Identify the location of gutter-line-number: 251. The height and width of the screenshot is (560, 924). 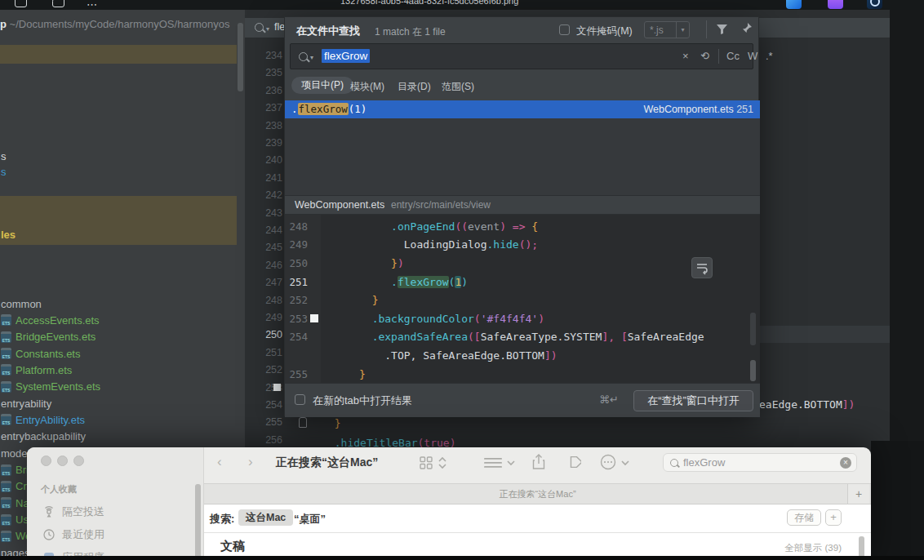
(264, 353).